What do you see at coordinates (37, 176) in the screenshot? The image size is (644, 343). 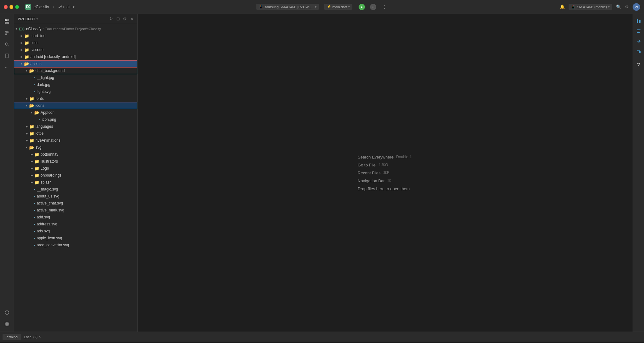 I see `onboardings-folder-icon: 📁` at bounding box center [37, 176].